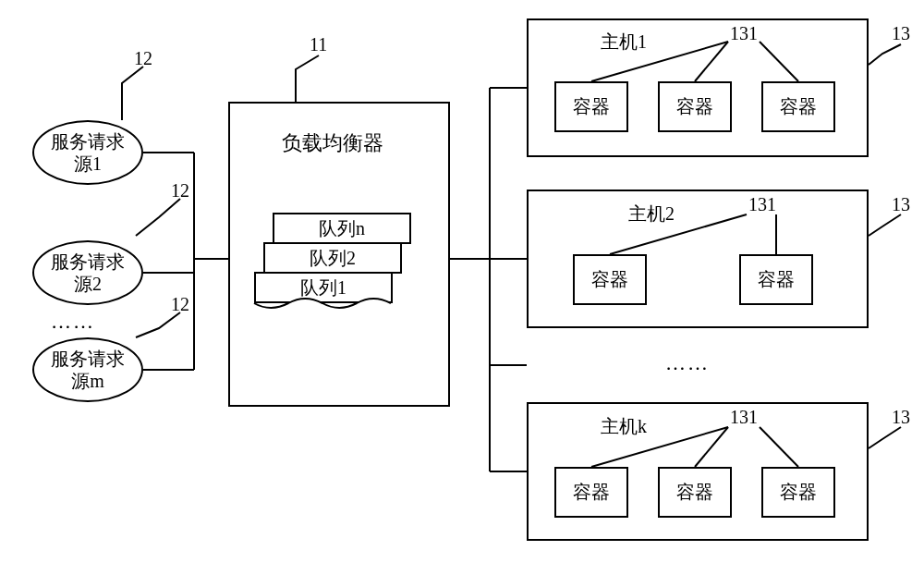 This screenshot has height=575, width=924. What do you see at coordinates (798, 492) in the screenshot?
I see `hostk-c3-text: 容器` at bounding box center [798, 492].